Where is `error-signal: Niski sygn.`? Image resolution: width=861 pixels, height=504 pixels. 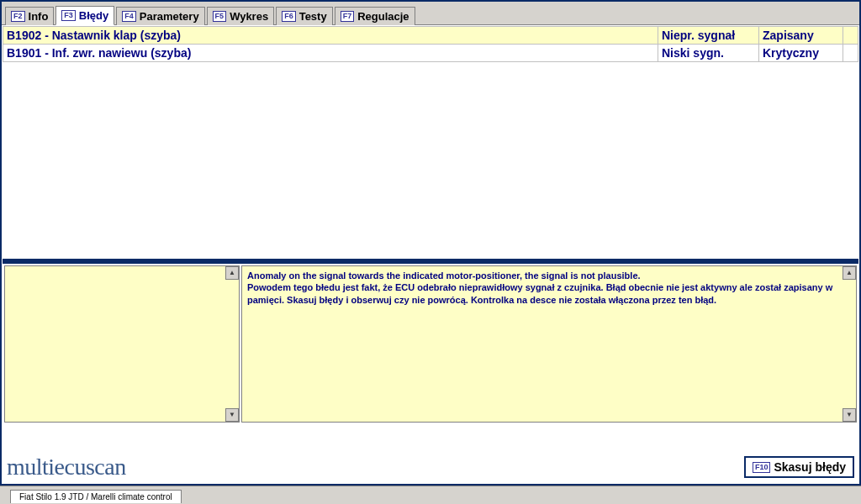
error-signal: Niski sygn. is located at coordinates (709, 54).